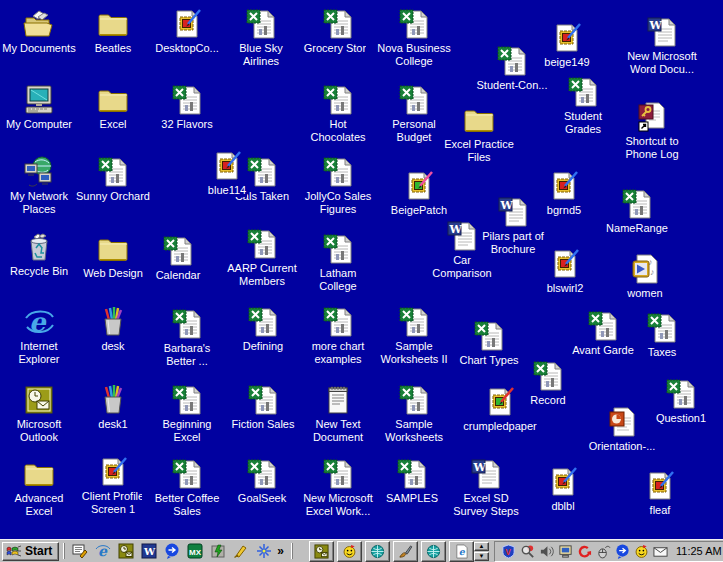 The width and height of the screenshot is (723, 562). Describe the element at coordinates (566, 62) in the screenshot. I see `icon-label: beige149` at that location.